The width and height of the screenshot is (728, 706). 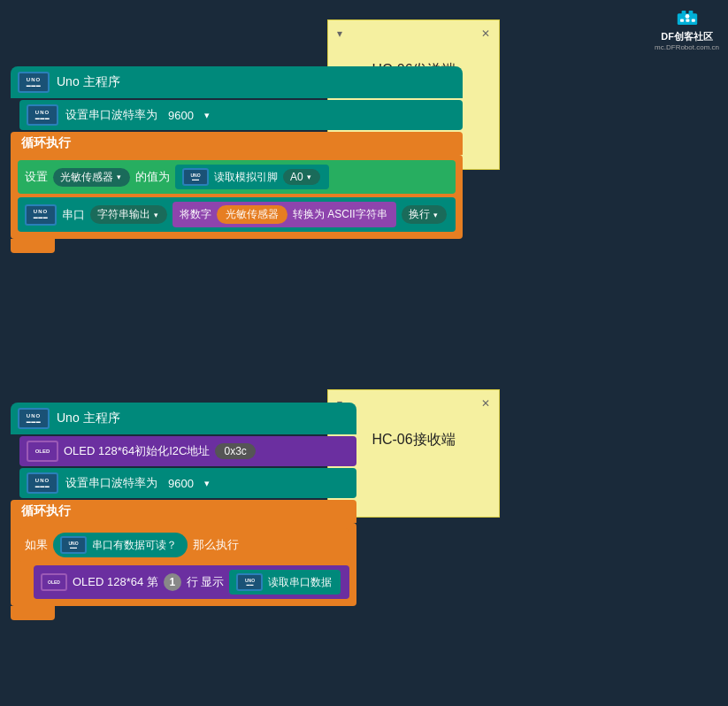 What do you see at coordinates (33, 613) in the screenshot?
I see `loop-bottom-connector-bottom` at bounding box center [33, 613].